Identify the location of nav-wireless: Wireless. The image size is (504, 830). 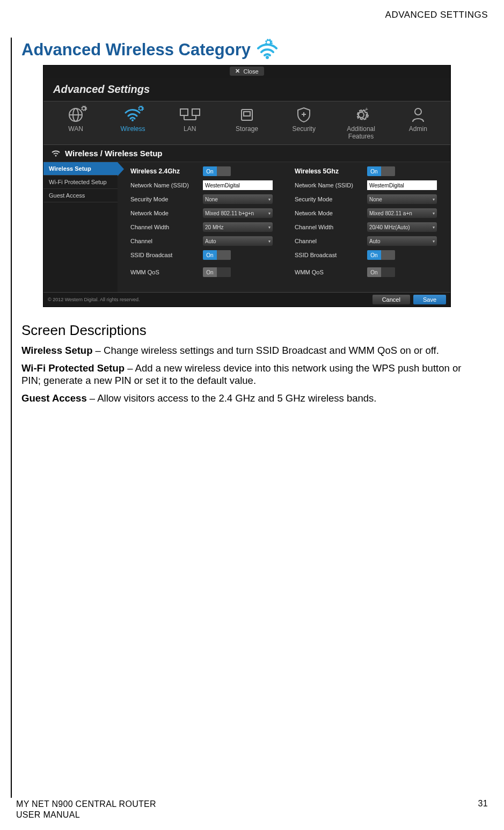
(133, 124).